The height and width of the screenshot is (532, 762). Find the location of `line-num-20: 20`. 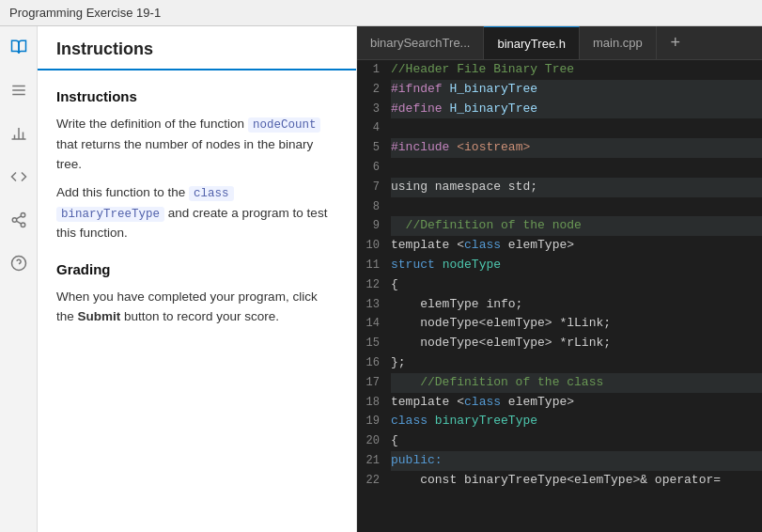

line-num-20: 20 is located at coordinates (374, 442).